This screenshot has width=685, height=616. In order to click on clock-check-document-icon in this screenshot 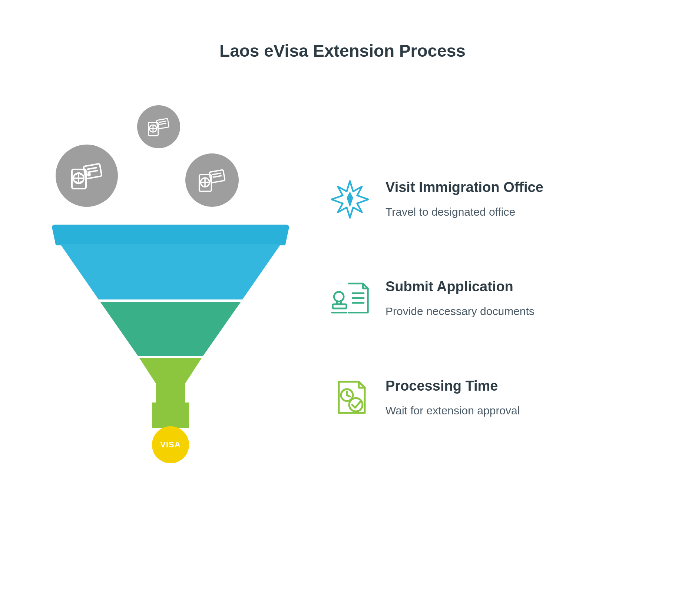, I will do `click(350, 398)`.